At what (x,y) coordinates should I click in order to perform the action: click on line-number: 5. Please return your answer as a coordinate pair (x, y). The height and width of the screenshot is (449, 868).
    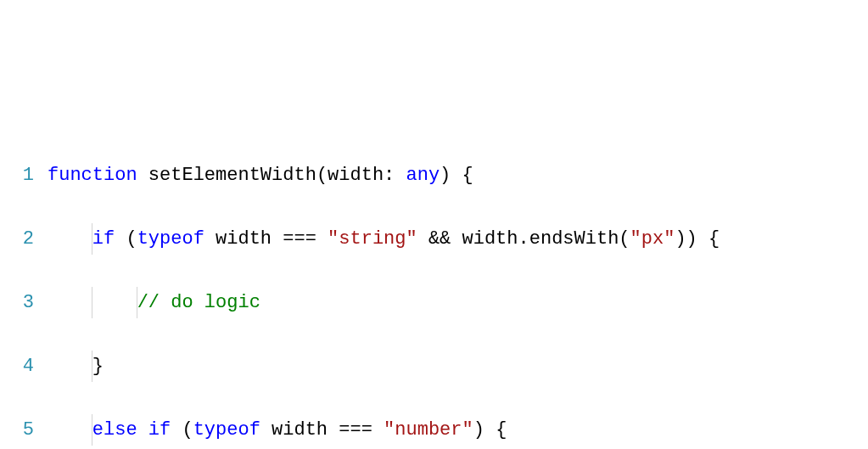
    Looking at the image, I should click on (17, 430).